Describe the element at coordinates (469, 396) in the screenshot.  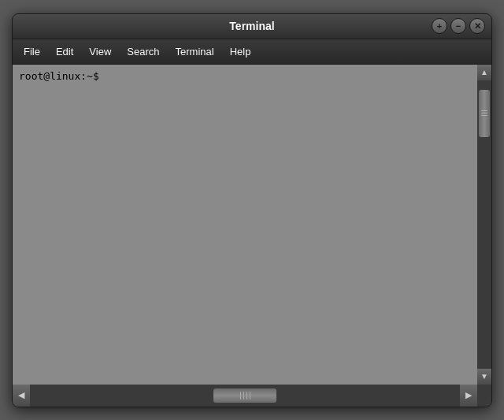
I see `scroll-right-button: ▶` at that location.